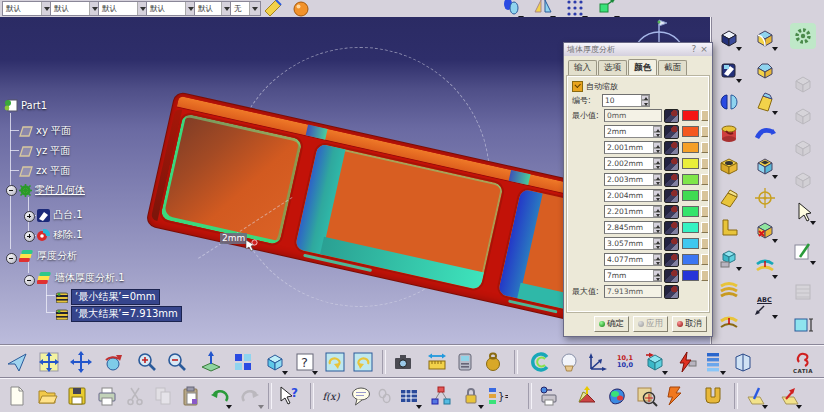 The width and height of the screenshot is (824, 412). Describe the element at coordinates (694, 50) in the screenshot. I see `help-button: ?` at that location.